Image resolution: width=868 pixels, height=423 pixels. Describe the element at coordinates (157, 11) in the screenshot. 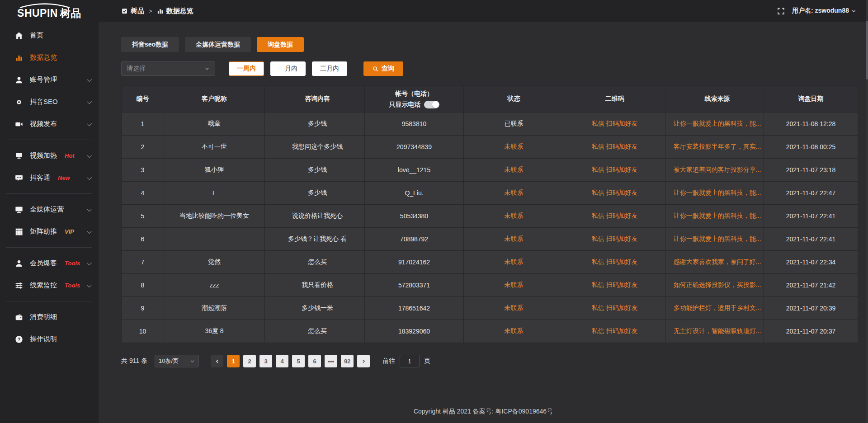

I see `breadcrumb: 树品 > 数据总览` at that location.